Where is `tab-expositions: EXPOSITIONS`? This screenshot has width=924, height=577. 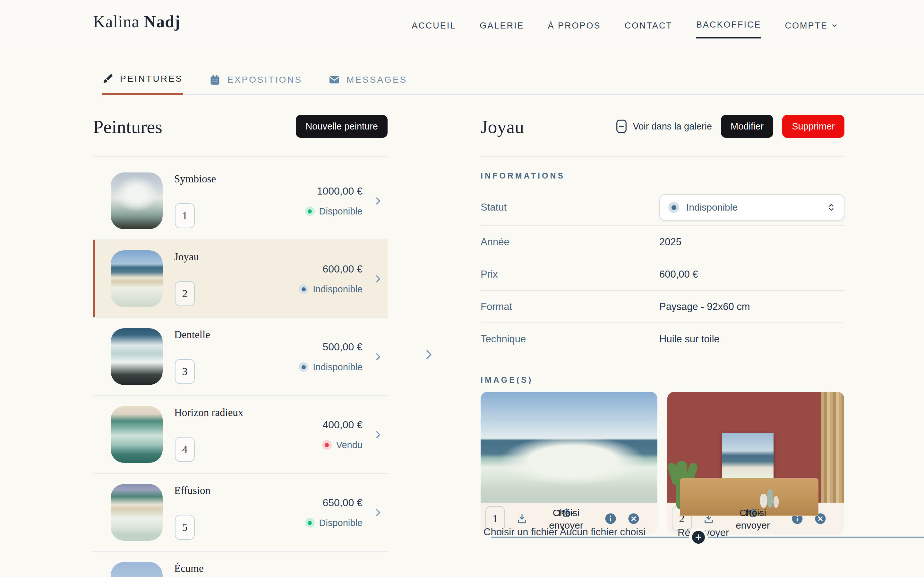 tab-expositions: EXPOSITIONS is located at coordinates (256, 82).